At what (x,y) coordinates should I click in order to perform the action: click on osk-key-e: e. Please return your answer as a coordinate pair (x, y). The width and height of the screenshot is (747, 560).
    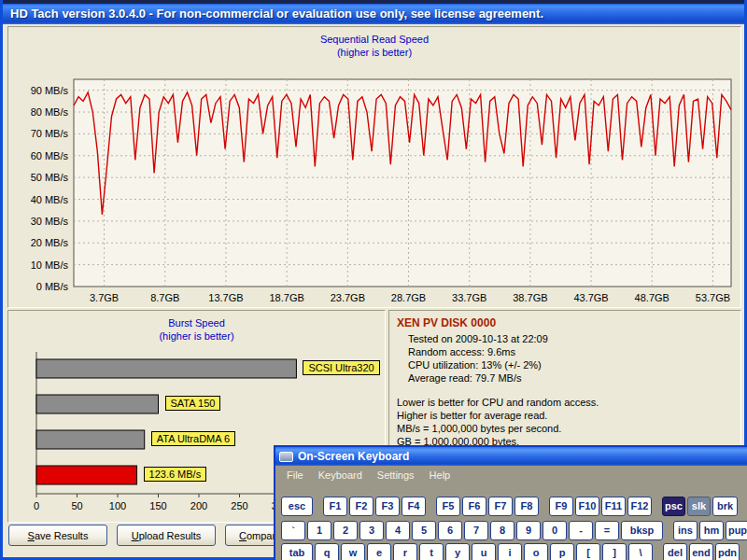
    Looking at the image, I should click on (379, 552).